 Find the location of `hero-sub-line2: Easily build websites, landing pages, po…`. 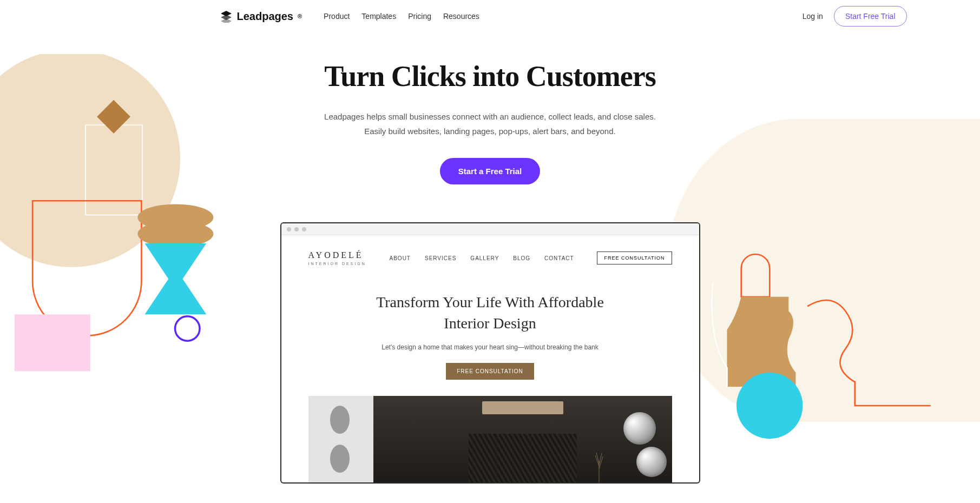

hero-sub-line2: Easily build websites, landing pages, po… is located at coordinates (490, 131).